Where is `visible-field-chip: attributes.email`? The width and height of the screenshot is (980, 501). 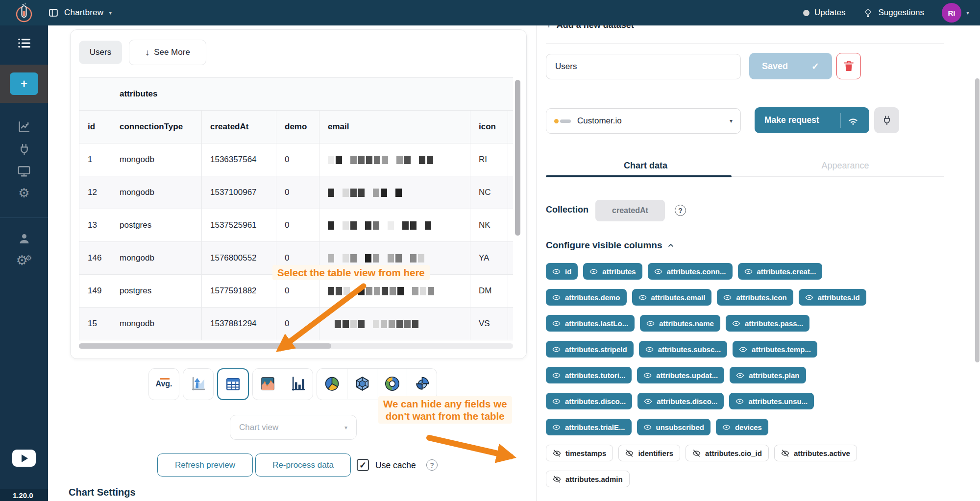
visible-field-chip: attributes.email is located at coordinates (672, 297).